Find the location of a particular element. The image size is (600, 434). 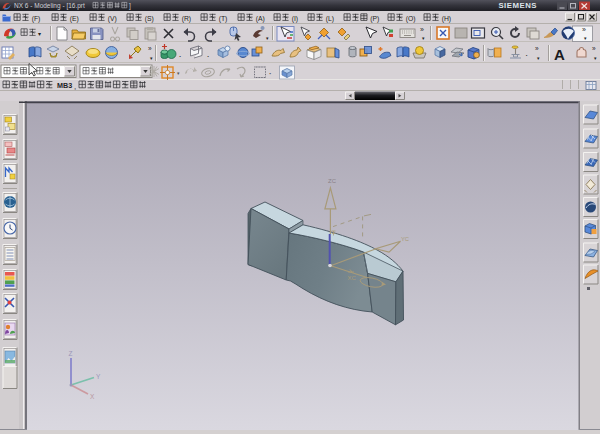

svg-text: (T) is located at coordinates (224, 19).